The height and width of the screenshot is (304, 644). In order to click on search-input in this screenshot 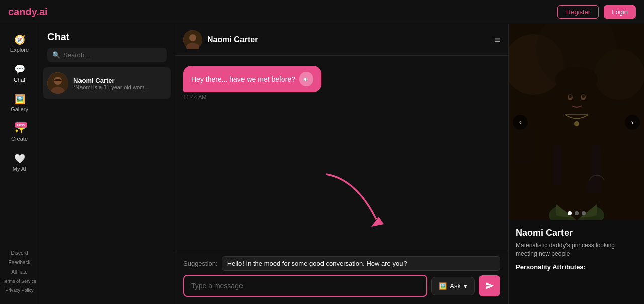, I will do `click(113, 55)`.